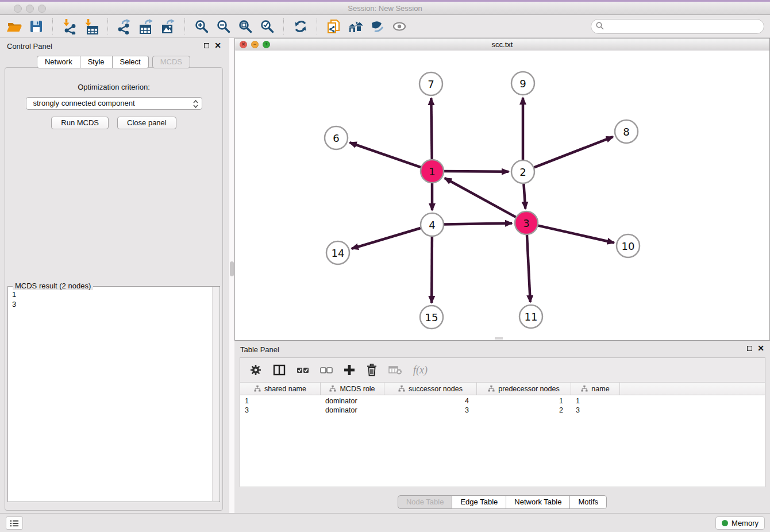  What do you see at coordinates (338, 253) in the screenshot?
I see `graph-node-14: 14` at bounding box center [338, 253].